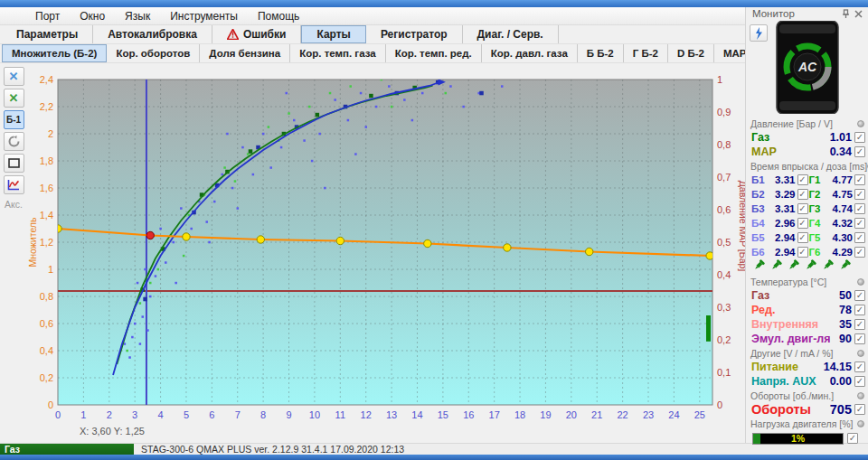 Image resolution: width=868 pixels, height=460 pixels. Describe the element at coordinates (47, 351) in the screenshot. I see `y-left-tick-label: 0,4` at that location.